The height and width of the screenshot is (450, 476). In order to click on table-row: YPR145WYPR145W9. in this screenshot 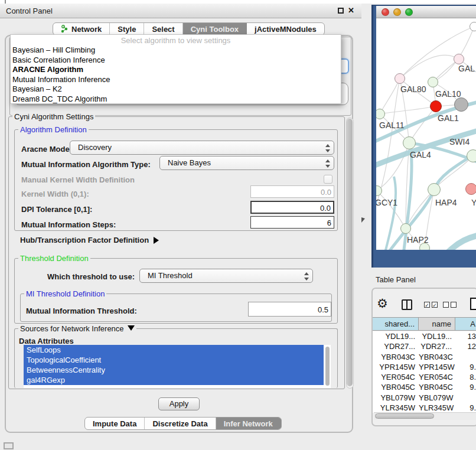, I will do `click(424, 367)`.